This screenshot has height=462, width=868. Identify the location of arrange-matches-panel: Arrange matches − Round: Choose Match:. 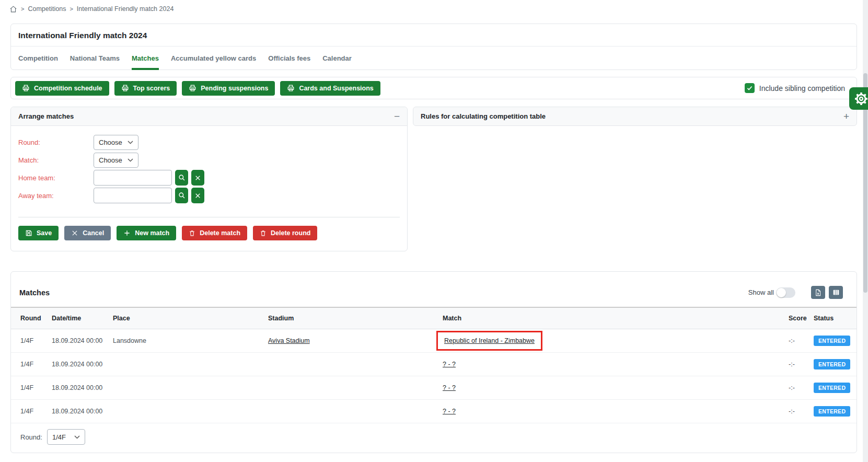
(209, 179).